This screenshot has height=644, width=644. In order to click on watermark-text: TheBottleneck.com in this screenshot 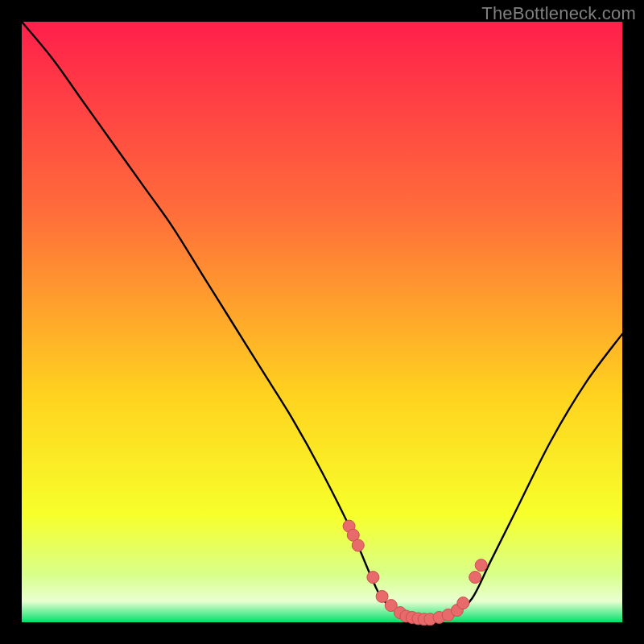, I will do `click(559, 14)`.